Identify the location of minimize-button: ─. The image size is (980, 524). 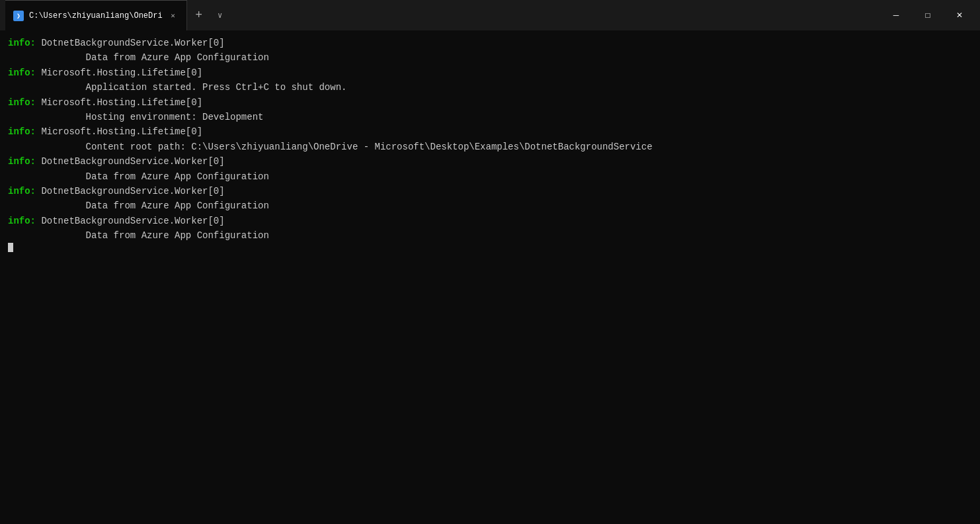
(896, 15).